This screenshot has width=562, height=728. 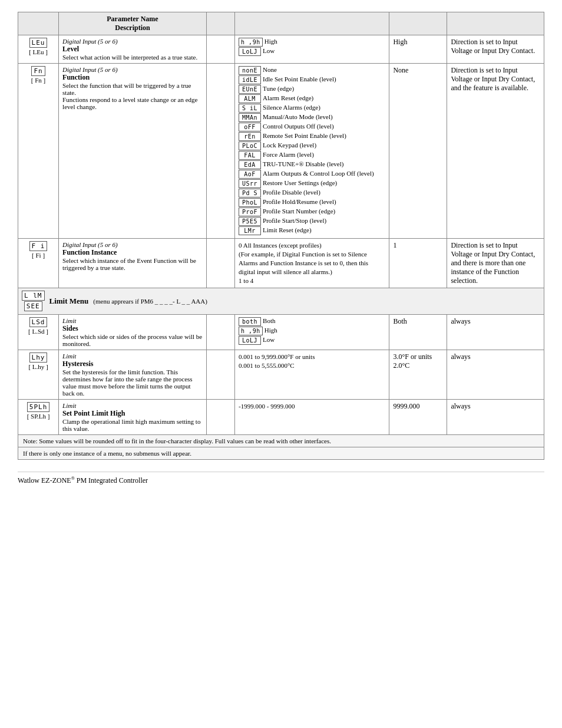 What do you see at coordinates (282, 441) in the screenshot?
I see `note-cell-0: Note: Some values will be rounded off to…` at bounding box center [282, 441].